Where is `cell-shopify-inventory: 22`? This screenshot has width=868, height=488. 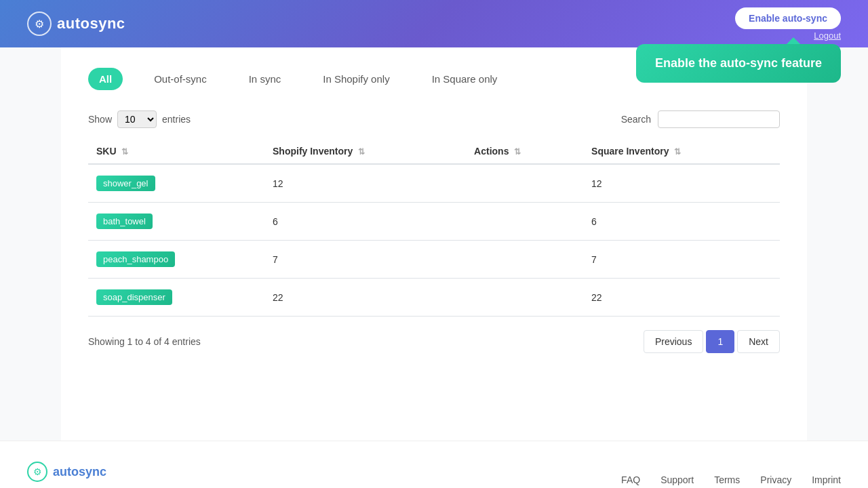 cell-shopify-inventory: 22 is located at coordinates (365, 298).